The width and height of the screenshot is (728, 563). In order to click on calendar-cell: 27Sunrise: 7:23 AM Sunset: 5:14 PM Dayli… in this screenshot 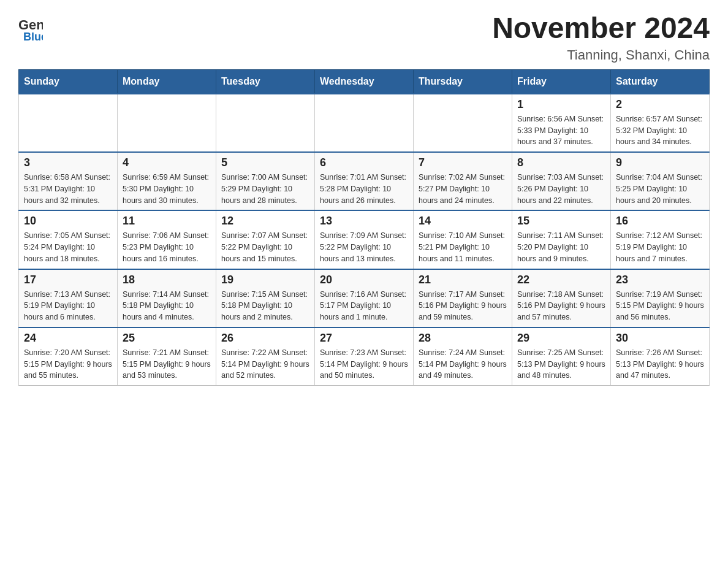, I will do `click(364, 357)`.